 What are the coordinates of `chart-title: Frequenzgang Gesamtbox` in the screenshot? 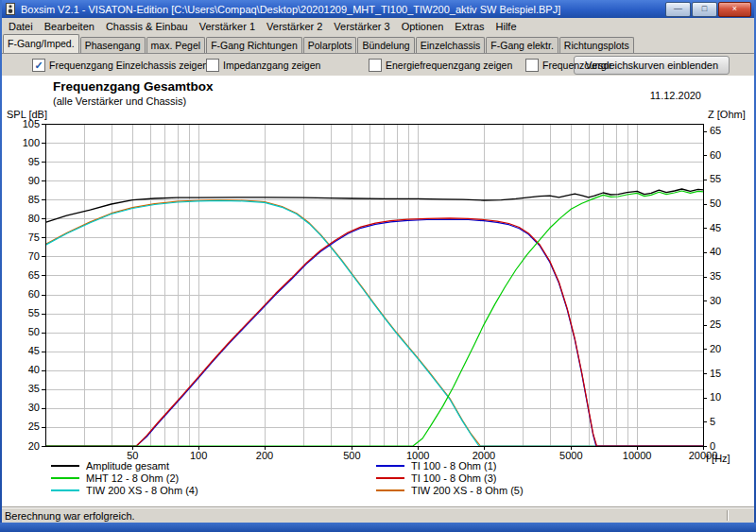 It's located at (133, 87).